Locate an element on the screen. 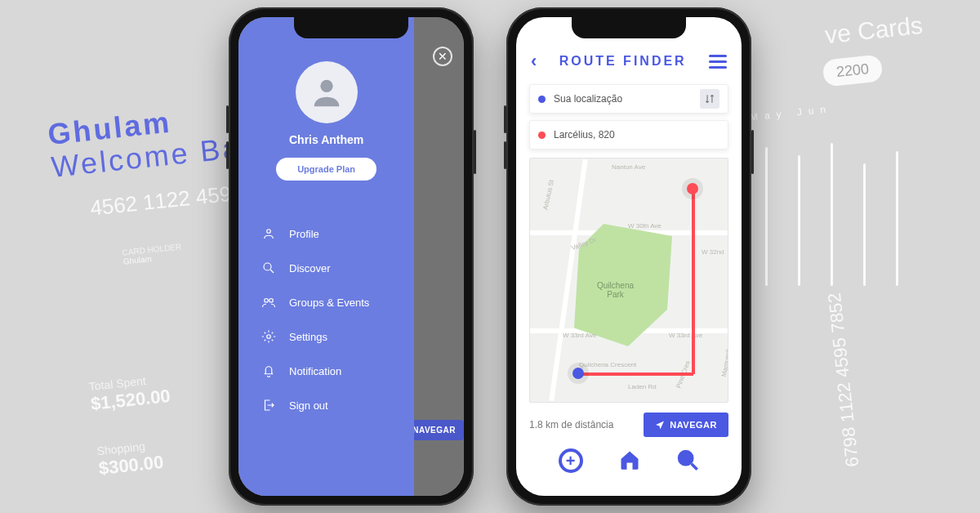 The width and height of the screenshot is (980, 513). origin-text: Sua localização is located at coordinates (588, 99).